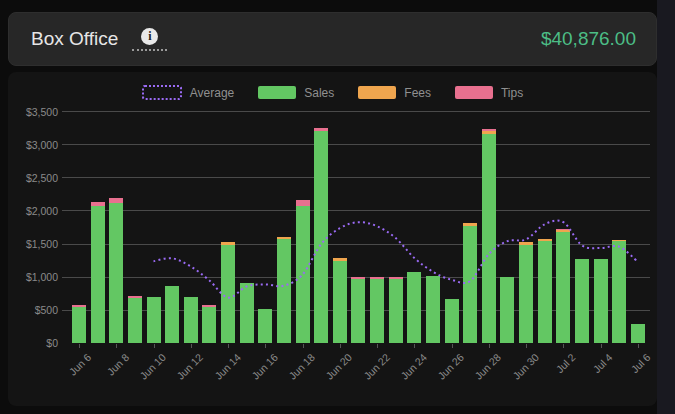  I want to click on box-office-header-card: Box Office i $40,876.00, so click(332, 39).